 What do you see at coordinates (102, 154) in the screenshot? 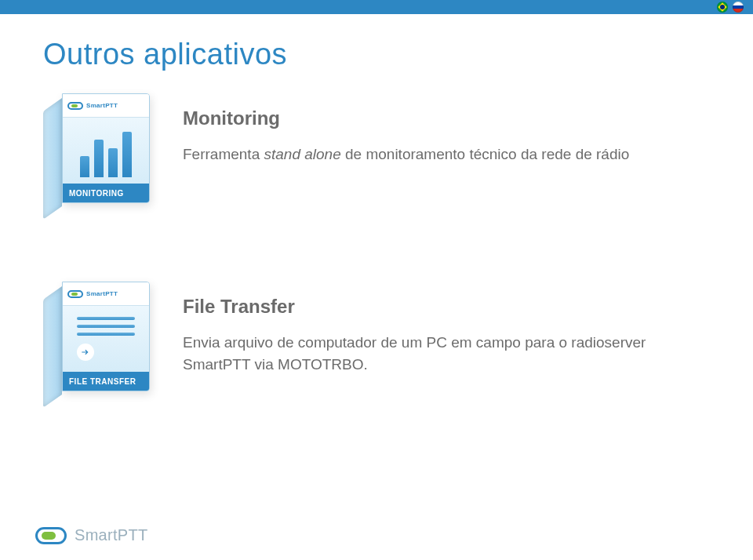
I see `product-box-monitoring: SmartPTT MONITORING` at bounding box center [102, 154].